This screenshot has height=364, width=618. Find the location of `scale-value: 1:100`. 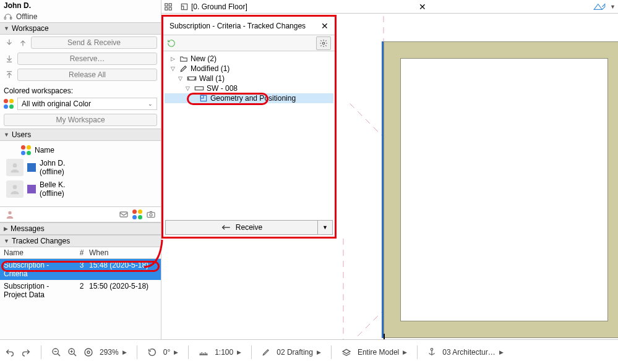

scale-value: 1:100 is located at coordinates (224, 352).